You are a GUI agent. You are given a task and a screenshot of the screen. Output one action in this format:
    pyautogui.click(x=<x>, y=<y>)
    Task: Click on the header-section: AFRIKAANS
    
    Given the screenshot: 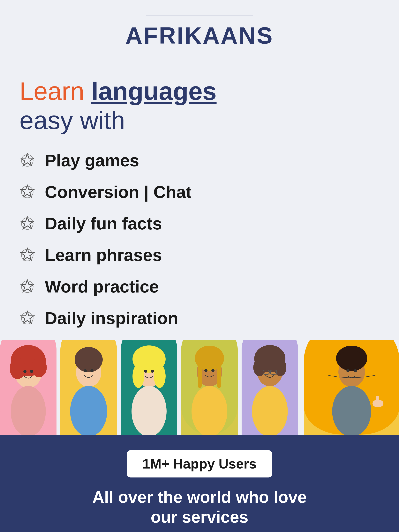 What is the action you would take?
    pyautogui.click(x=200, y=31)
    